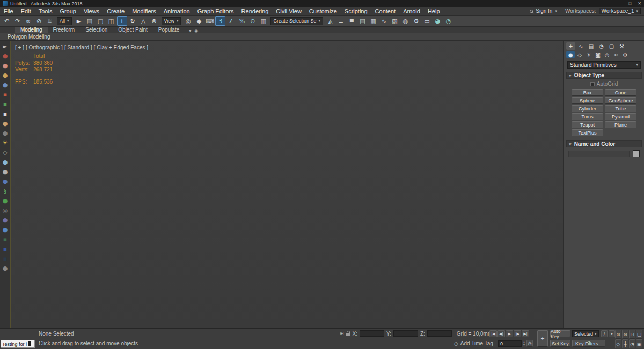 The height and width of the screenshot is (349, 644). Describe the element at coordinates (5, 133) in the screenshot. I see `gray-ball-icon: ●` at that location.